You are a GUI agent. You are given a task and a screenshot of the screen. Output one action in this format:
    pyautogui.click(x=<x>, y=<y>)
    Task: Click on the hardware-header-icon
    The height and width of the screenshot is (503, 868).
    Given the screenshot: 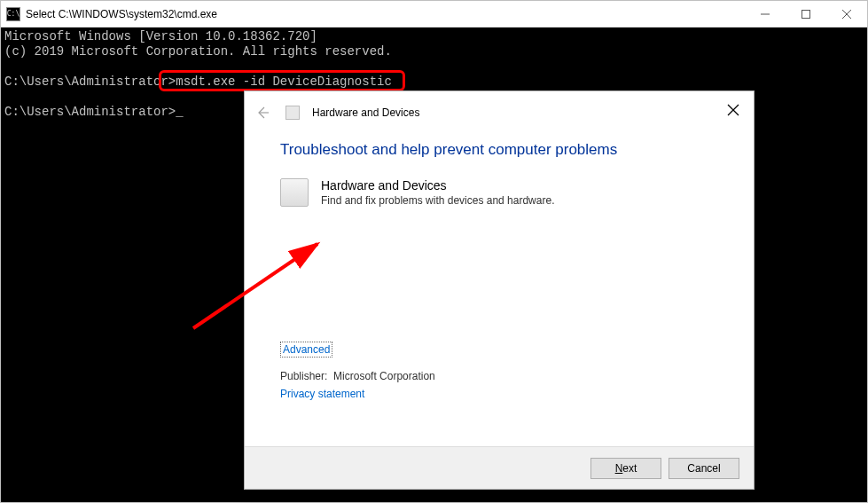 What is the action you would take?
    pyautogui.click(x=293, y=113)
    